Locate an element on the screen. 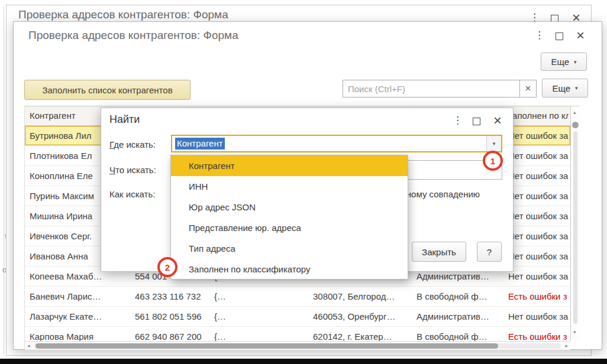 The height and width of the screenshot is (364, 607). scroll-left-icon: ◂ is located at coordinates (28, 346).